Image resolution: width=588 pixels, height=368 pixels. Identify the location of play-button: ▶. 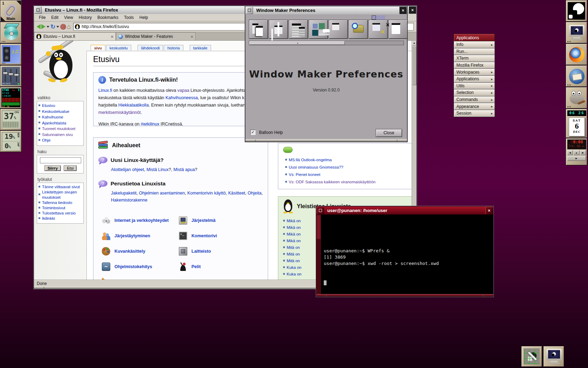
(576, 158).